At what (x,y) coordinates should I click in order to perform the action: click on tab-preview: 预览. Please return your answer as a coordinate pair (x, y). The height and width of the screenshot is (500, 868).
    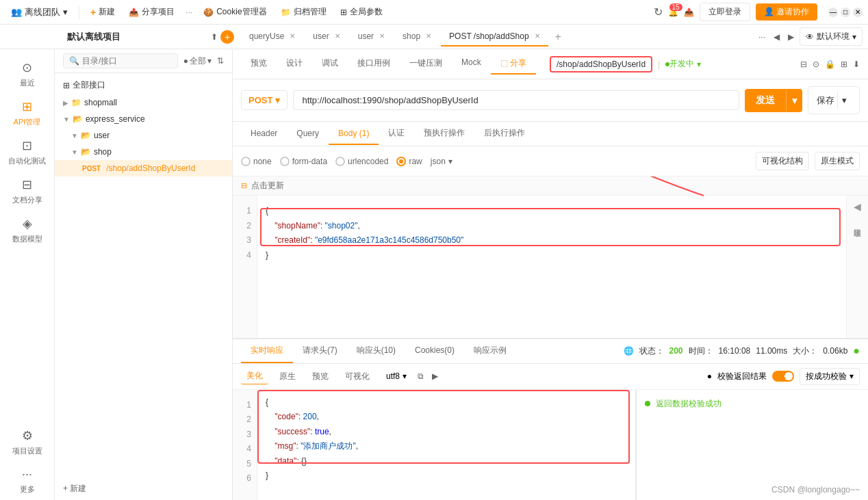
    Looking at the image, I should click on (259, 64).